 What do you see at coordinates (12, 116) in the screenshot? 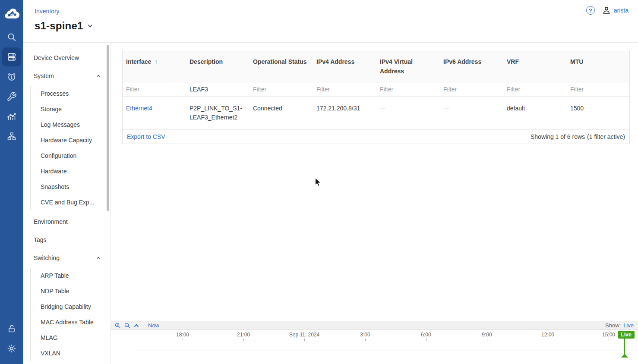
I see `metrics-icon` at bounding box center [12, 116].